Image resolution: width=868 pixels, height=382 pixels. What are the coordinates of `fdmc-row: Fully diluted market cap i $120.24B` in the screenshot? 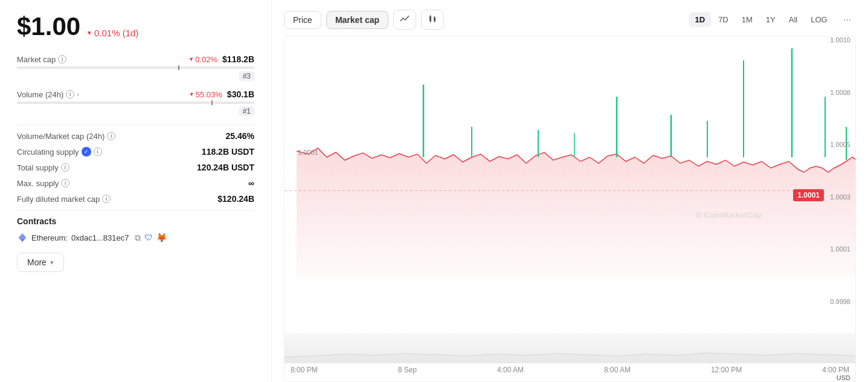 It's located at (135, 199).